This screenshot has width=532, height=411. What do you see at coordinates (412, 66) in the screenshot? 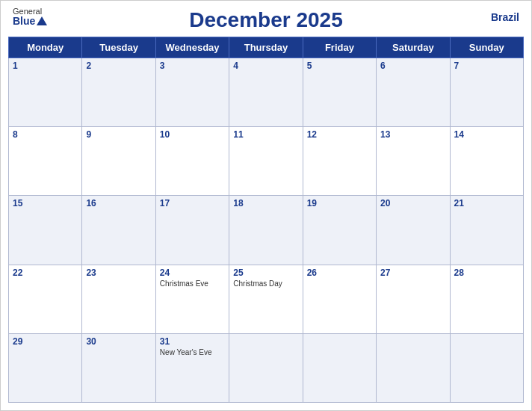
I see `day-number: 6` at bounding box center [412, 66].